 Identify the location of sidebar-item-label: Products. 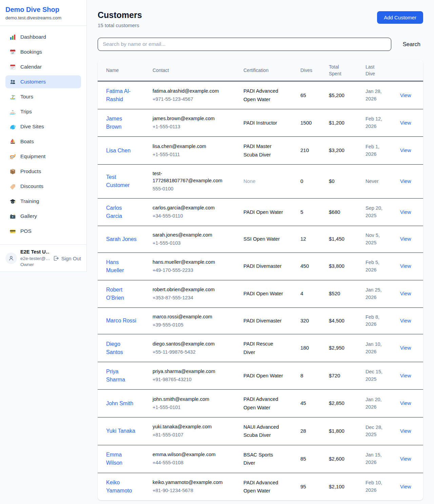
(31, 171).